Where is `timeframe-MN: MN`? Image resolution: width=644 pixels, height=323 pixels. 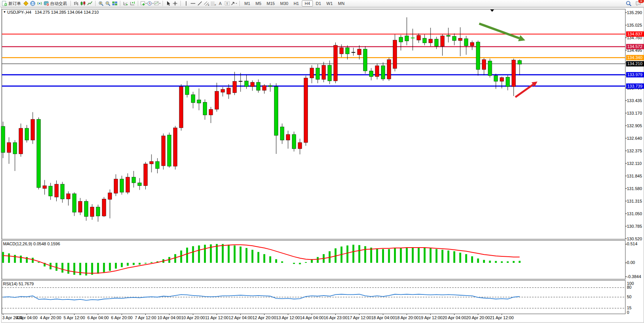
timeframe-MN: MN is located at coordinates (341, 3).